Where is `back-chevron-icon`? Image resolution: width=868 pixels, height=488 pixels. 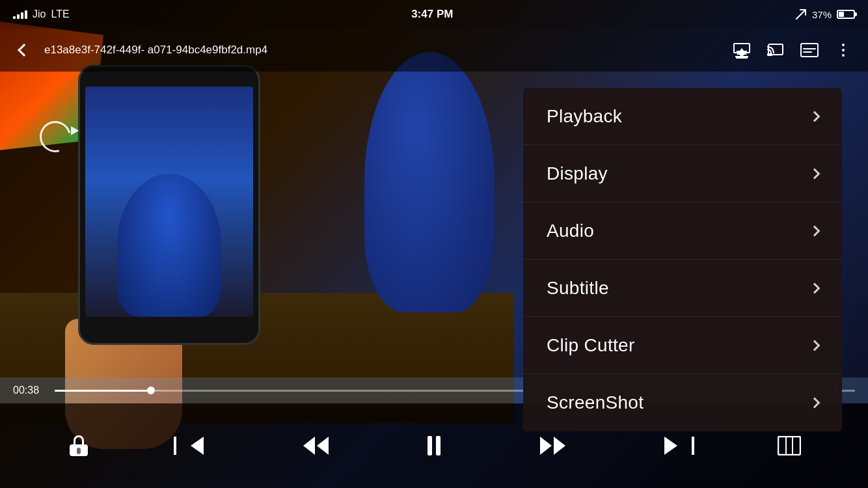 back-chevron-icon is located at coordinates (24, 50).